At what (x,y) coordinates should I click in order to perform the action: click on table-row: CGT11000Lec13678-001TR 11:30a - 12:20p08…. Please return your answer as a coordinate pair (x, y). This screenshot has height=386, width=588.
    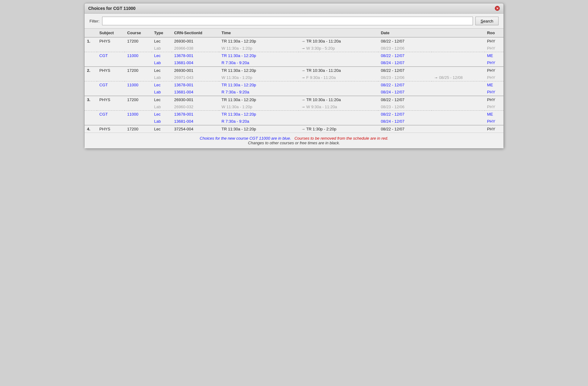
    Looking at the image, I should click on (294, 56).